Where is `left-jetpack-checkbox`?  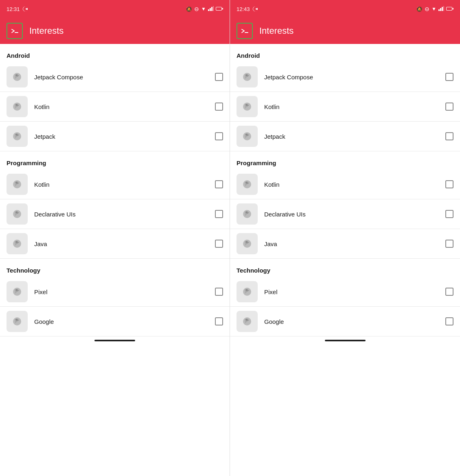
left-jetpack-checkbox is located at coordinates (219, 136).